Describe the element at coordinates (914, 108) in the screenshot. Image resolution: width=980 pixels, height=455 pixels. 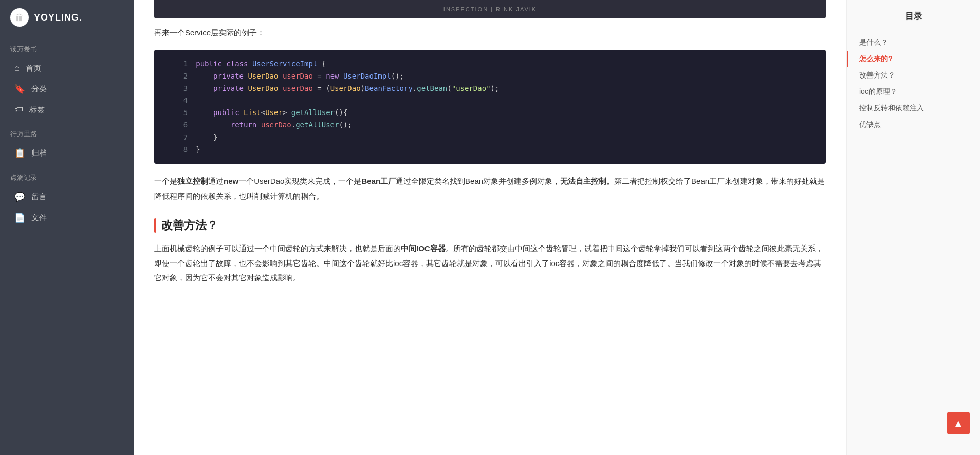
I see `toc-item-ioc-di: 控制反转和依赖注入` at that location.